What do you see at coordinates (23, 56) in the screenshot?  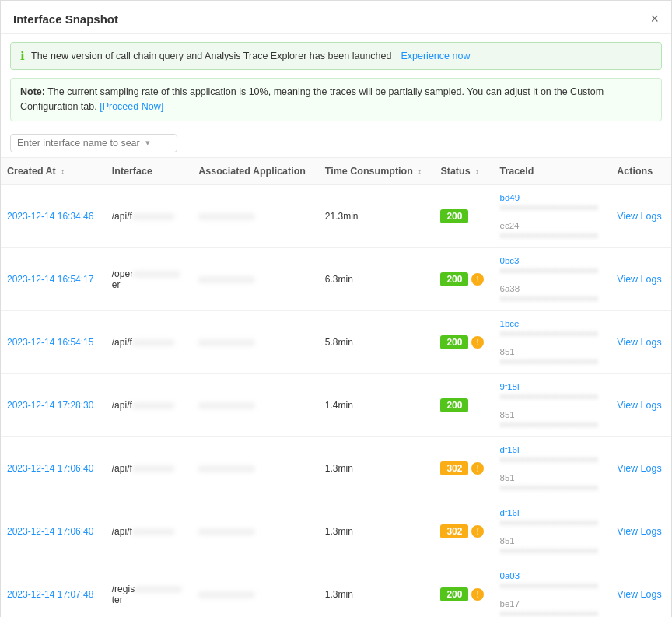 I see `info-icon: ℹ` at bounding box center [23, 56].